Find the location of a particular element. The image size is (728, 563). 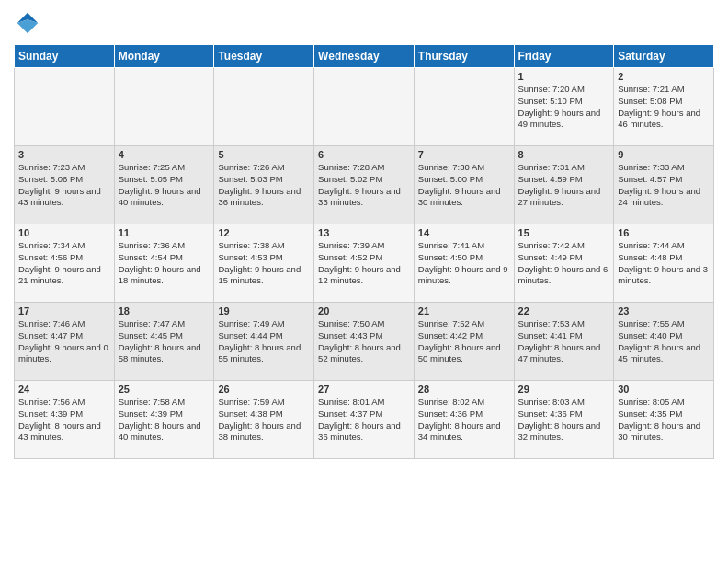

day-info: Sunrise: 7:38 AM Sunset: 4:53 PM Dayligh… is located at coordinates (264, 263).